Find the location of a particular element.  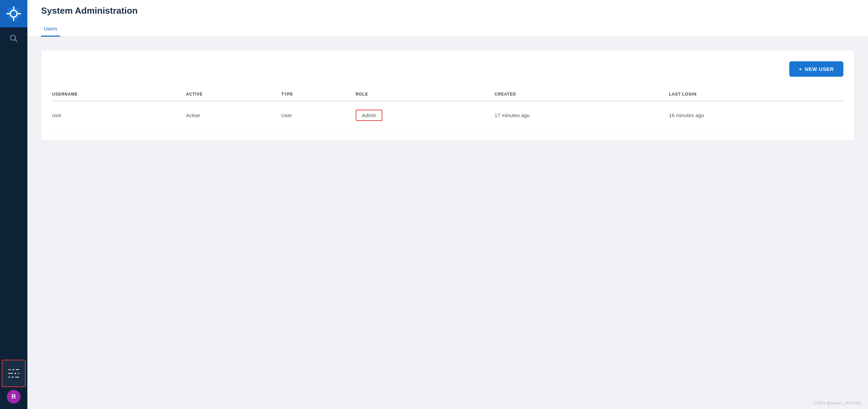

new-user-label: NEW USER is located at coordinates (819, 69).